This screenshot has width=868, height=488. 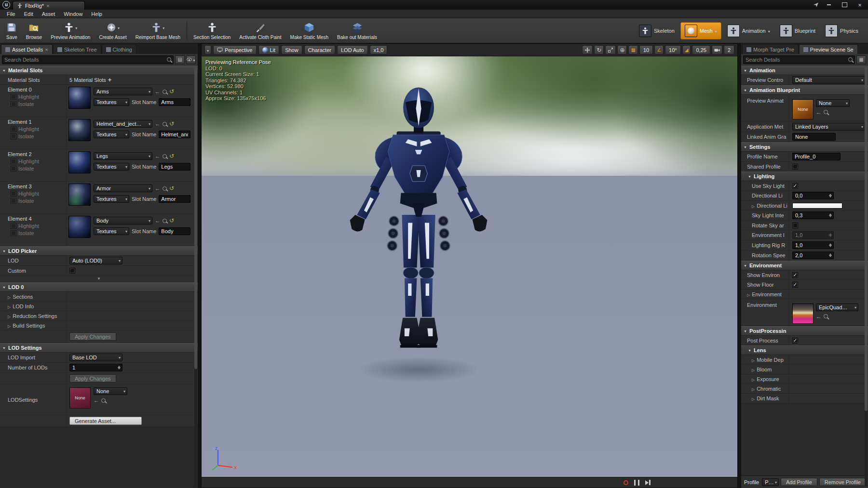 What do you see at coordinates (842, 31) in the screenshot?
I see `mode-physics: Physics` at bounding box center [842, 31].